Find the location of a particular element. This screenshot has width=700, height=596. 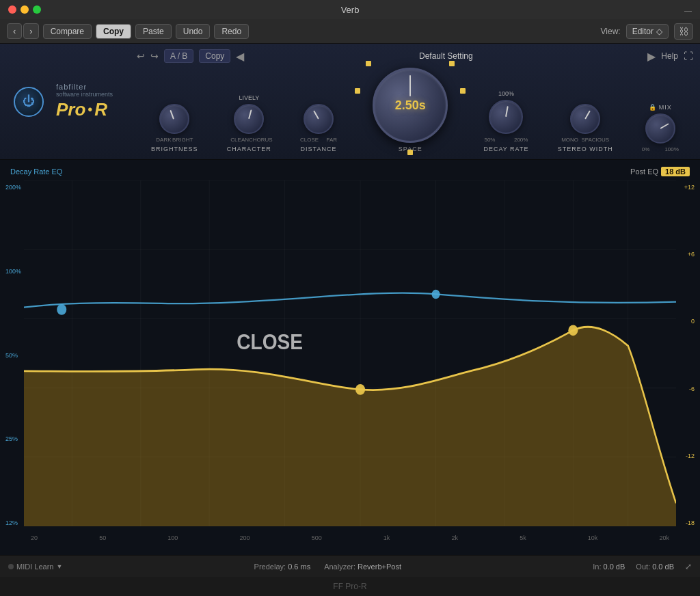

mix-group: 🔒 MIX 0% 100% is located at coordinates (660, 128).